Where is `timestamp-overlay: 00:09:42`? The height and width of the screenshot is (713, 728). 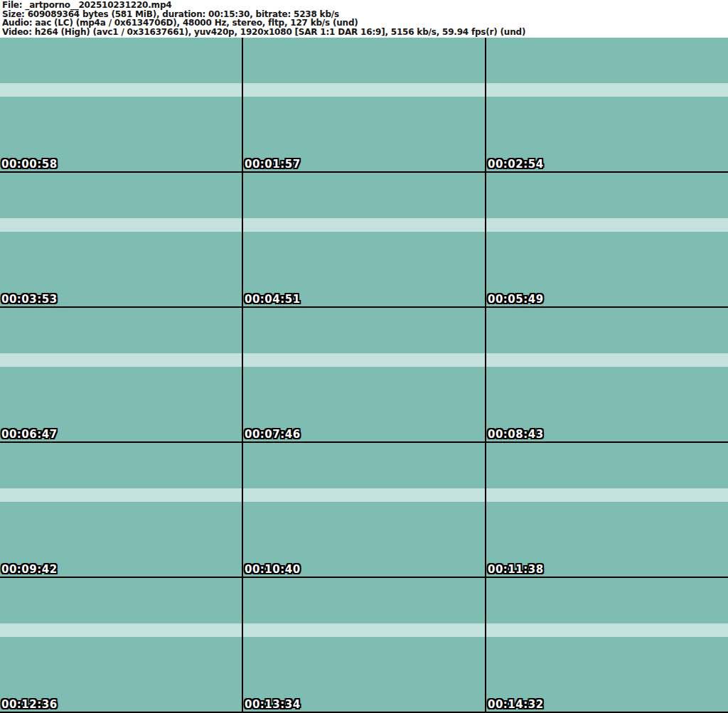 timestamp-overlay: 00:09:42 is located at coordinates (30, 569).